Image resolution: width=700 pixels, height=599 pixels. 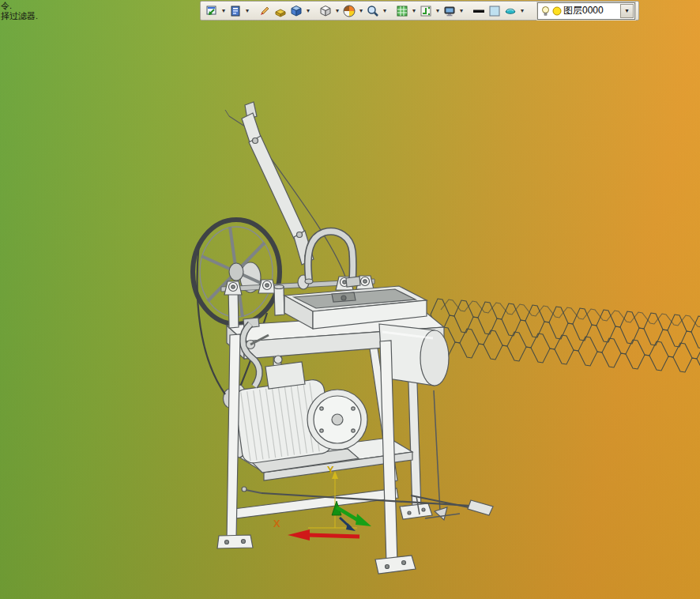 What do you see at coordinates (330, 469) in the screenshot?
I see `axis-y-label: Y` at bounding box center [330, 469].